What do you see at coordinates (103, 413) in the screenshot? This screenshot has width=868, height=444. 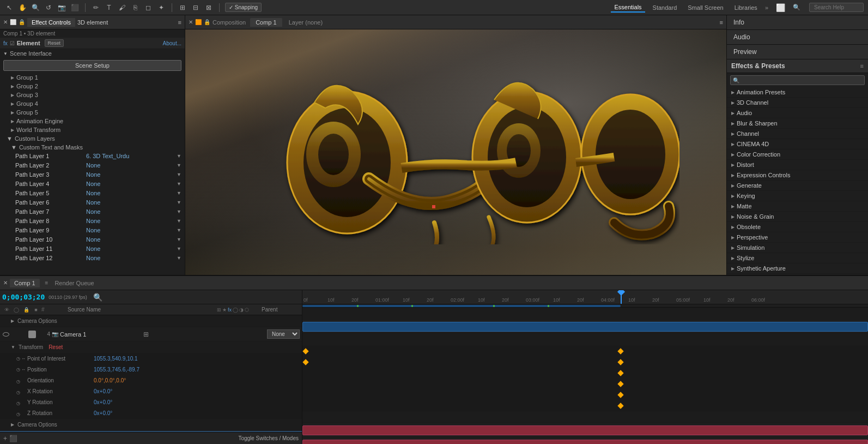 I see `z-rotation-value: 0x+0.0°` at bounding box center [103, 413].